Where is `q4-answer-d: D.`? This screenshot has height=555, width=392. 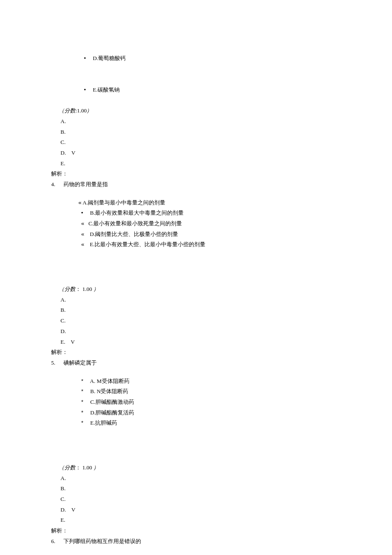 q4-answer-d: D. is located at coordinates (196, 331).